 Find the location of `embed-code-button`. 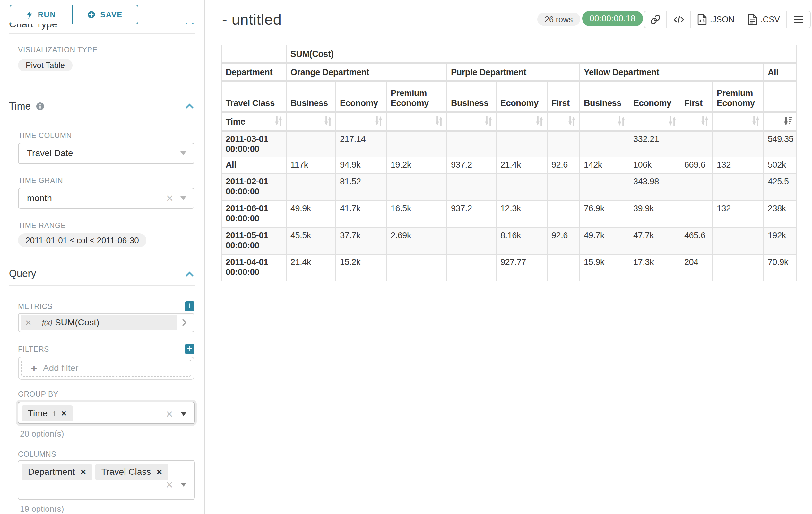

embed-code-button is located at coordinates (679, 20).